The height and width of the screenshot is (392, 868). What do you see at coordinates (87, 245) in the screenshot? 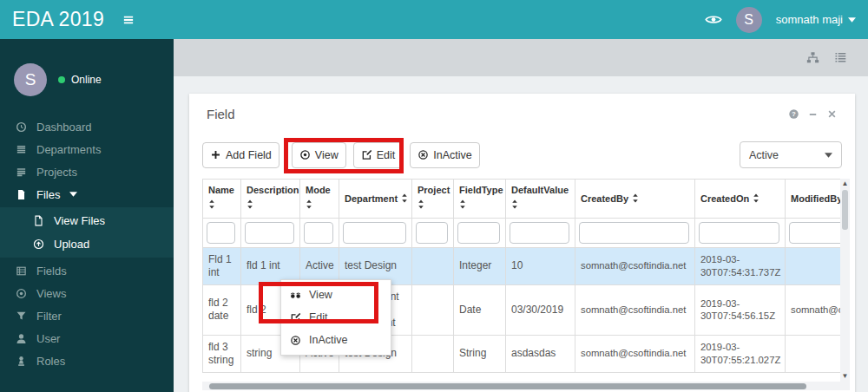
I see `sidebar-item-upload: Upload` at bounding box center [87, 245].